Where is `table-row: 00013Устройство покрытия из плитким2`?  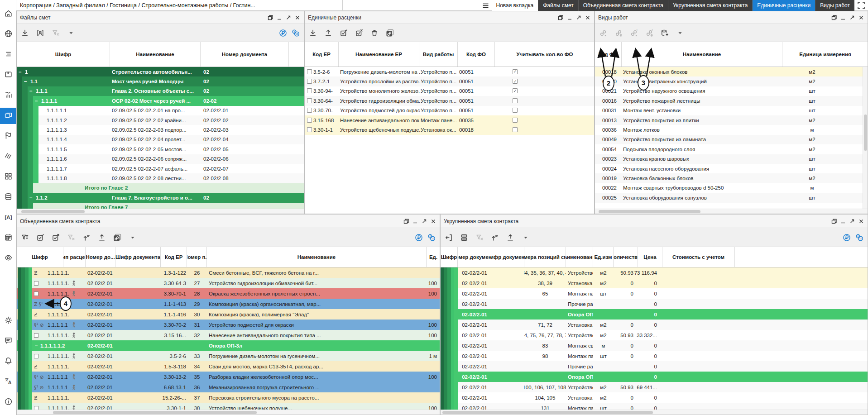 table-row: 00013Устройство покрытия из плитким2 is located at coordinates (731, 120).